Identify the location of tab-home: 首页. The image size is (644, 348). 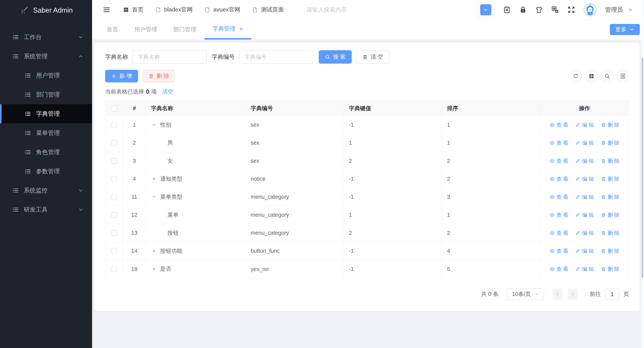
(112, 29).